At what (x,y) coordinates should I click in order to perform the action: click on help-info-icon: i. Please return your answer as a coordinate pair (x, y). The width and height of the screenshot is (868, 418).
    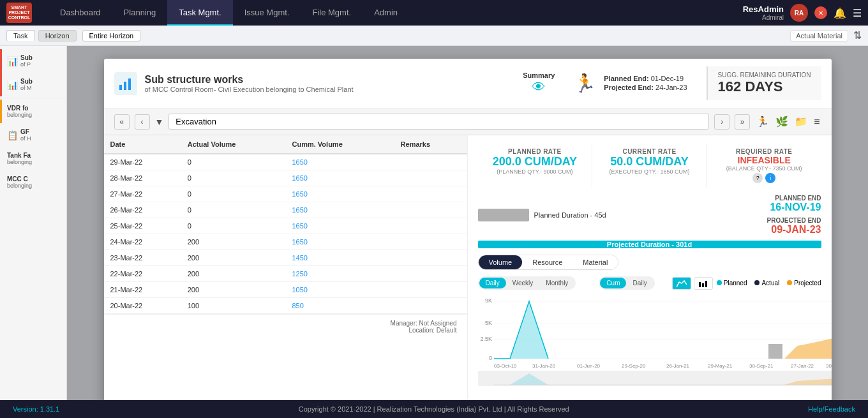
    Looking at the image, I should click on (770, 178).